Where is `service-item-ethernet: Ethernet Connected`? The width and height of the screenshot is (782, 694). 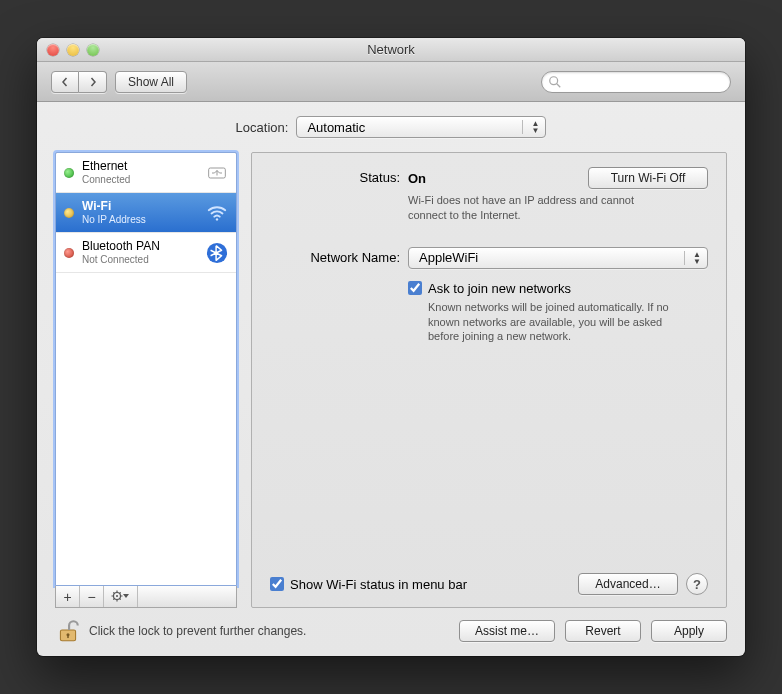 service-item-ethernet: Ethernet Connected is located at coordinates (146, 173).